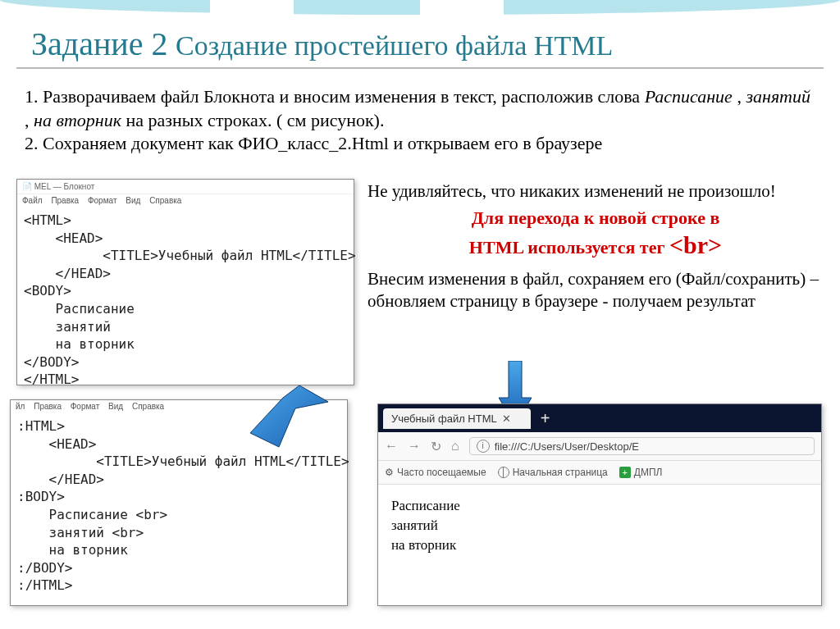 Image resolution: width=840 pixels, height=629 pixels. I want to click on globe-icon, so click(504, 472).